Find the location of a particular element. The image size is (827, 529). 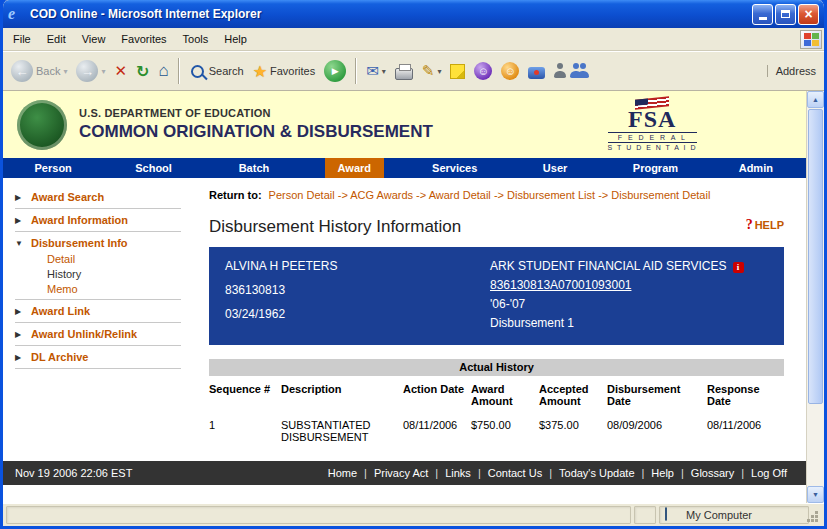

scrollbar-track is located at coordinates (816, 445).